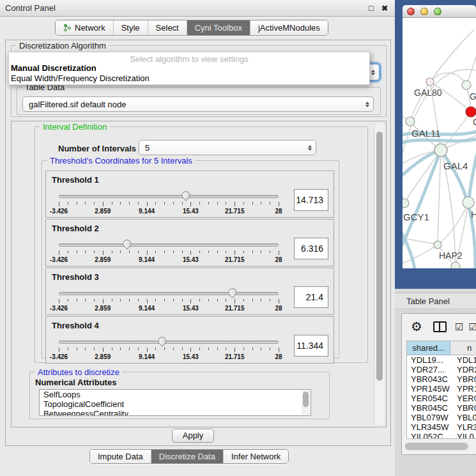 Image resolution: width=476 pixels, height=476 pixels. I want to click on table-row: YLR345WYLR3, so click(441, 427).